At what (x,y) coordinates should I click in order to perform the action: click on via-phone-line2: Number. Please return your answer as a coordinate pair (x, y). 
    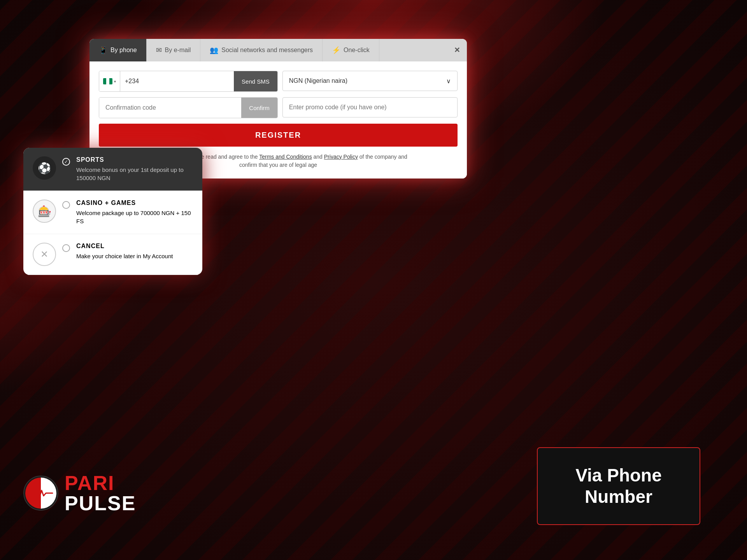
    Looking at the image, I should click on (619, 497).